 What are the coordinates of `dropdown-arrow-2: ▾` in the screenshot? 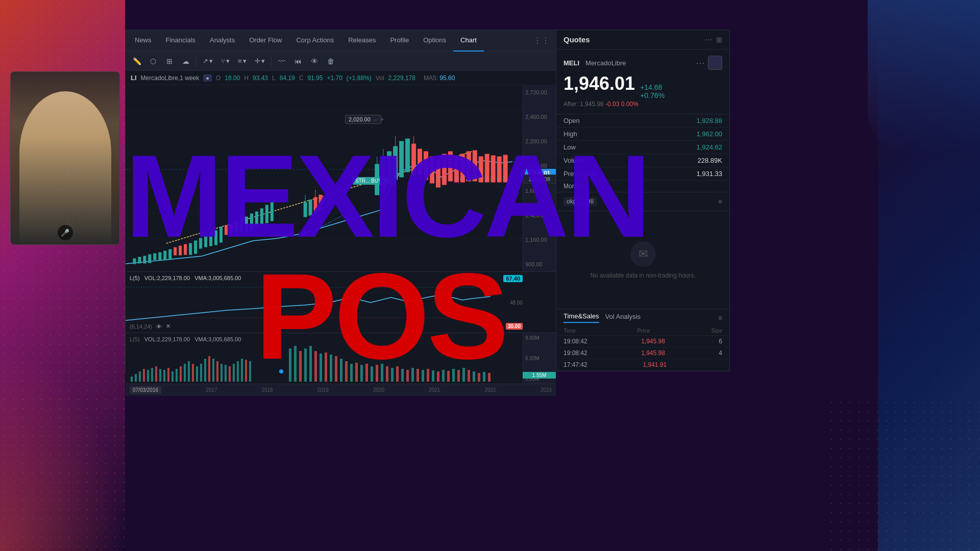 It's located at (228, 61).